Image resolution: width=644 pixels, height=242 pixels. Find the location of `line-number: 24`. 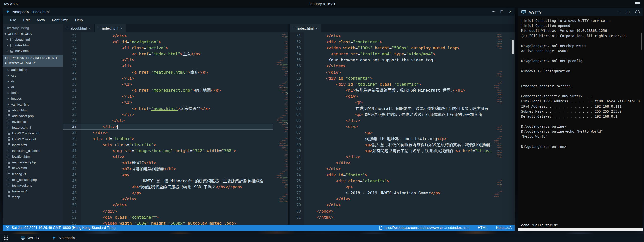

line-number: 24 is located at coordinates (72, 48).